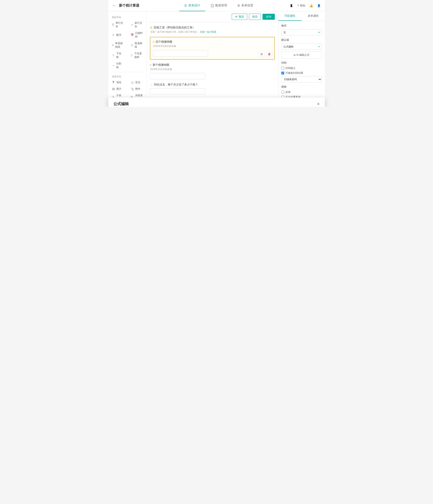 This screenshot has width=433, height=504. I want to click on sidebar-item-checkbox: ☑ 复选框组, so click(137, 45).